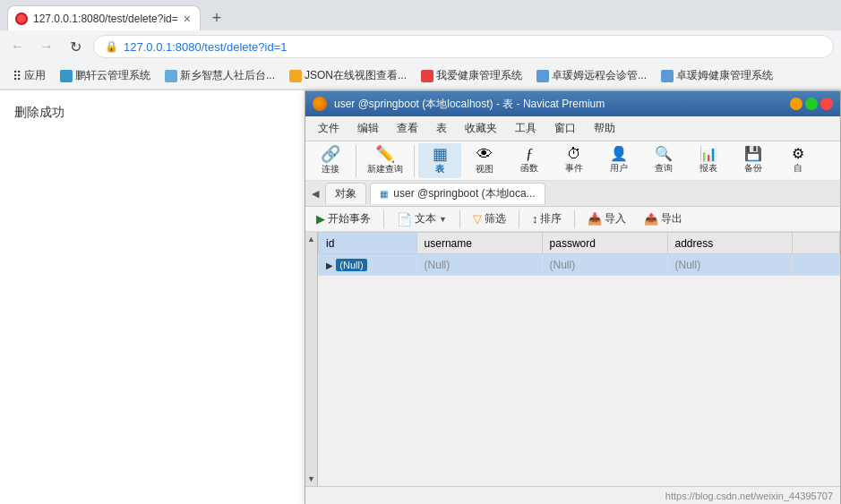  What do you see at coordinates (312, 479) in the screenshot?
I see `scroll-down-arrow: ▼` at bounding box center [312, 479].